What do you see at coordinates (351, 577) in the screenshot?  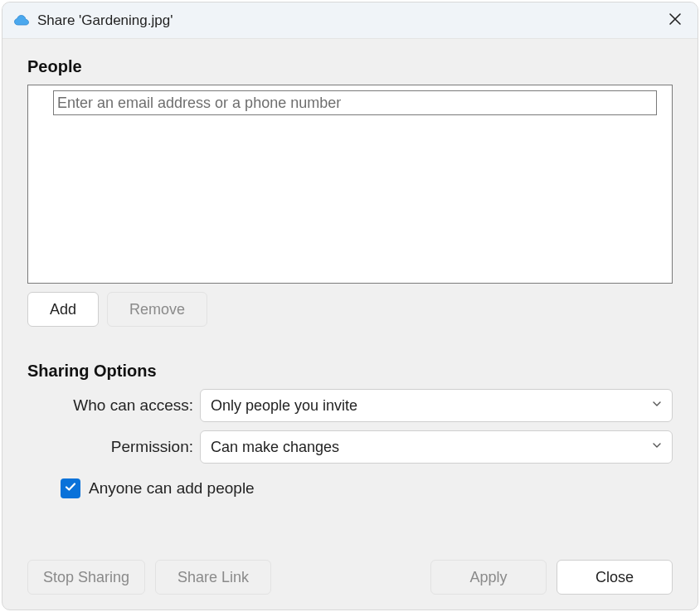 I see `footer-spacer` at bounding box center [351, 577].